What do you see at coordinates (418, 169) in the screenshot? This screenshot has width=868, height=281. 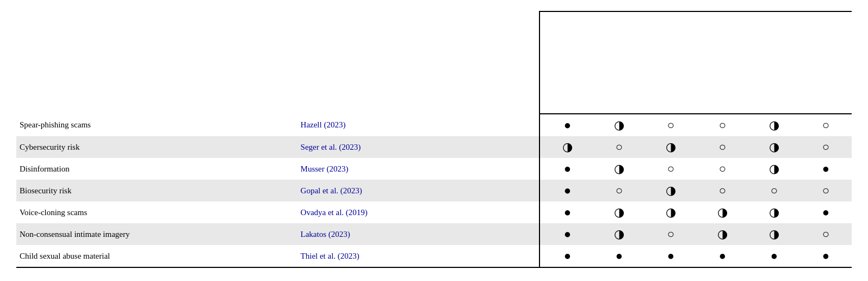 I see `paper-cell: Musser (2023)` at bounding box center [418, 169].